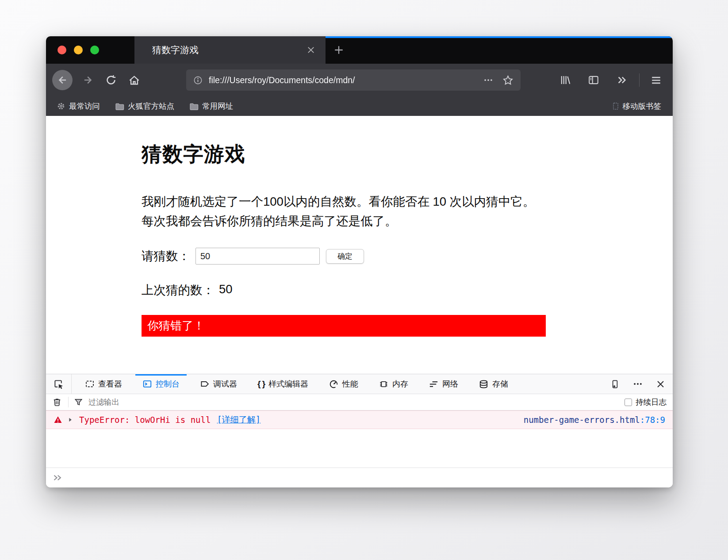 The width and height of the screenshot is (728, 560). I want to click on devtools-meatball-menu-icon, so click(638, 384).